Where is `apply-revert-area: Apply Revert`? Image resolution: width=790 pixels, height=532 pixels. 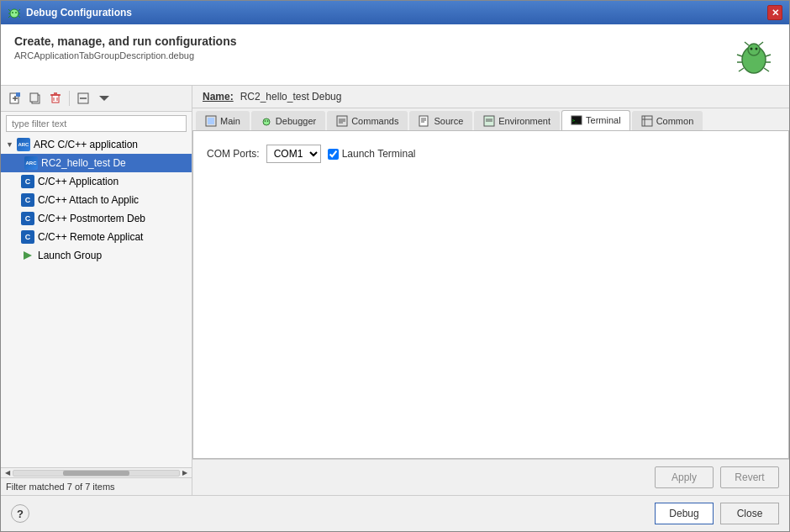
apply-revert-area: Apply Revert is located at coordinates (491, 477).